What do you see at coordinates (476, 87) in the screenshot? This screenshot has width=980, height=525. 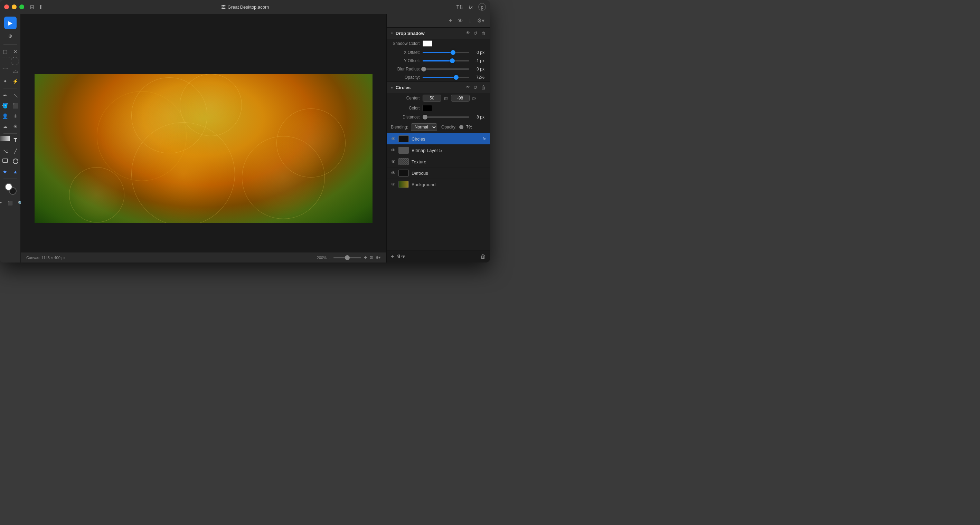 I see `circles-reset-icon: ↺` at bounding box center [476, 87].